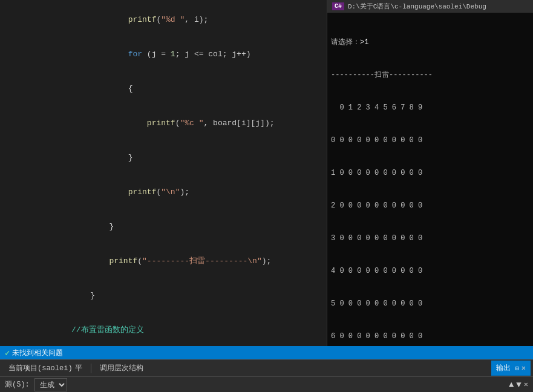 This screenshot has width=533, height=392. Describe the element at coordinates (174, 54) in the screenshot. I see `code-text: for (j = 1; j <= col; j++)` at that location.